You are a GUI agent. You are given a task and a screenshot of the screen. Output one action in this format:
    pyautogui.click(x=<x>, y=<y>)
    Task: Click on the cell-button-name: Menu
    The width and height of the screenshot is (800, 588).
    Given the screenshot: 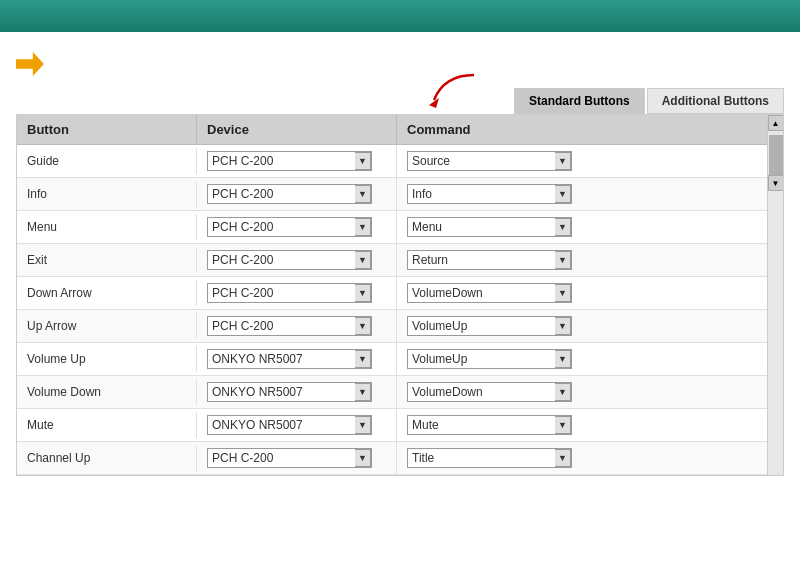 What is the action you would take?
    pyautogui.click(x=107, y=227)
    